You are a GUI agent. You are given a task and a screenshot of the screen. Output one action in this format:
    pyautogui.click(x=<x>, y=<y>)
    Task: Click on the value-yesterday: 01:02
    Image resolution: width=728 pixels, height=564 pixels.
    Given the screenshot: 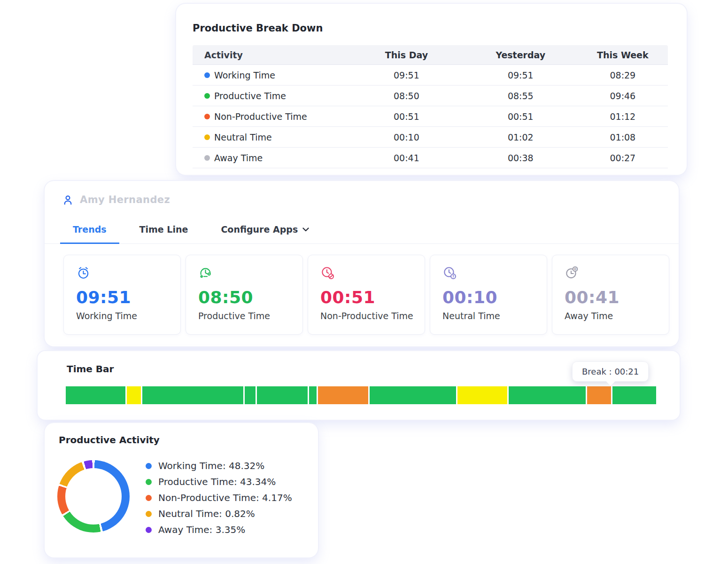 What is the action you would take?
    pyautogui.click(x=520, y=137)
    